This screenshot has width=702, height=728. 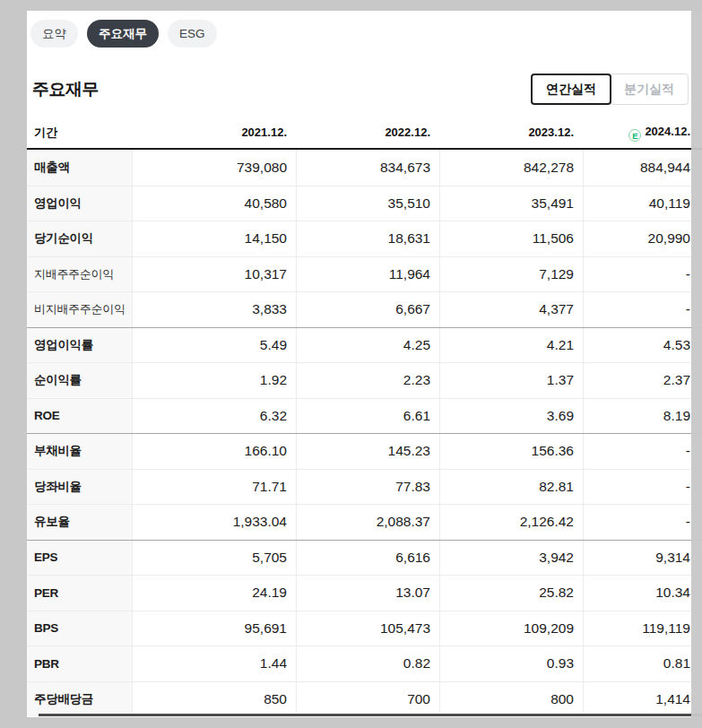 What do you see at coordinates (642, 238) in the screenshot?
I see `value-cell: 20,990` at bounding box center [642, 238].